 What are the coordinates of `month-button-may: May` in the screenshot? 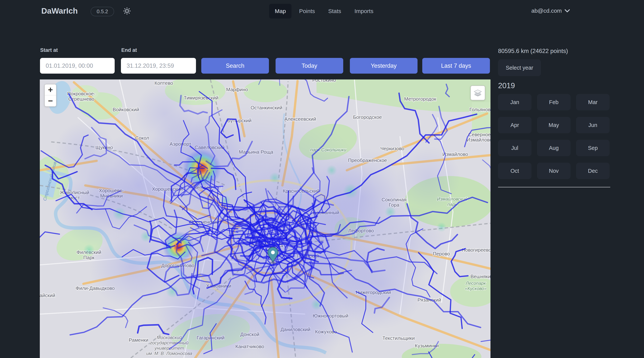 It's located at (554, 125).